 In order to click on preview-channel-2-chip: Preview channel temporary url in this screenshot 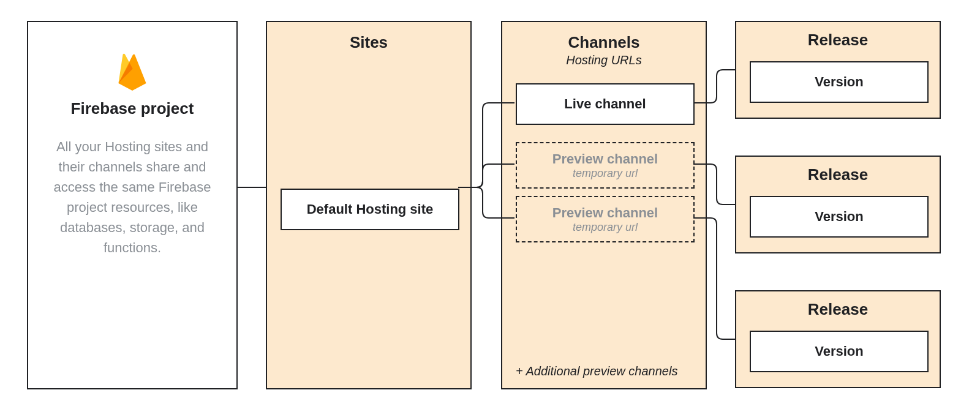, I will do `click(605, 219)`.